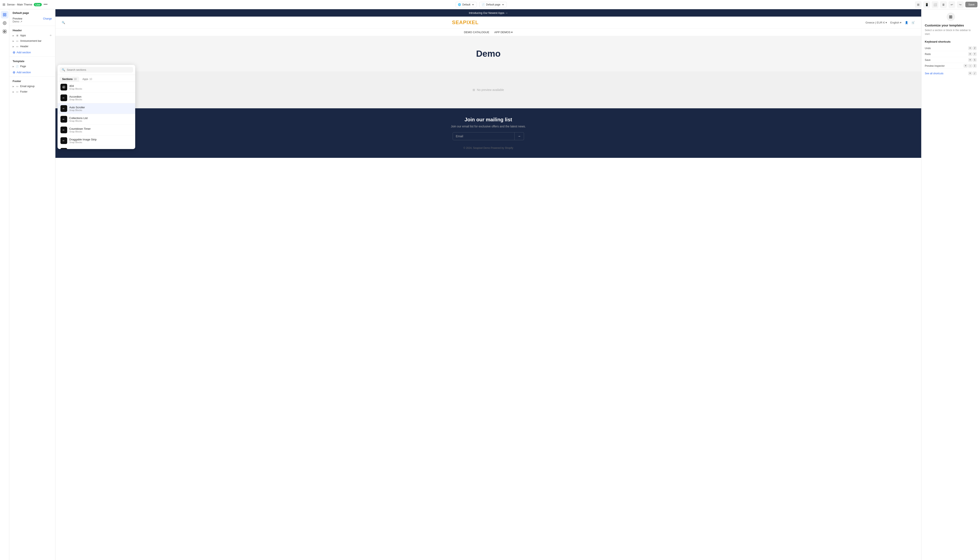 The image size is (980, 560). I want to click on shortcut-preview-inspector: Preview inspector ⌘ ⇧ I, so click(951, 66).